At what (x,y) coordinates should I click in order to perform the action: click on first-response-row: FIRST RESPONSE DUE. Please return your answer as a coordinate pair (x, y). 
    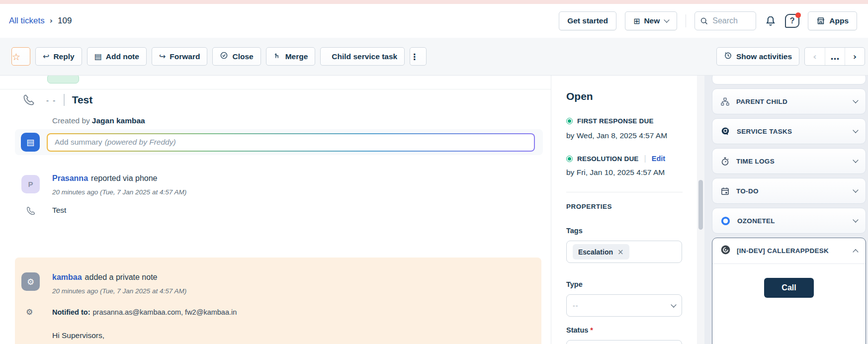
    Looking at the image, I should click on (610, 121).